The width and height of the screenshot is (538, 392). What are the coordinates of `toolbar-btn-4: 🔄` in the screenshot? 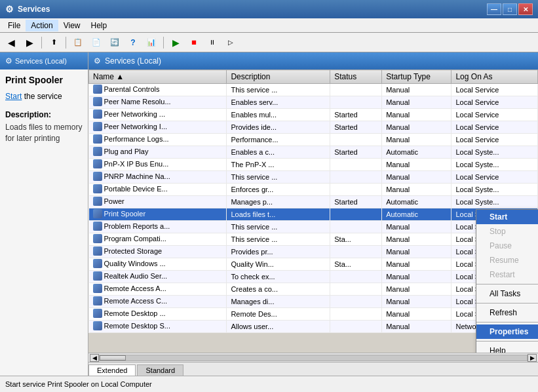 It's located at (115, 43).